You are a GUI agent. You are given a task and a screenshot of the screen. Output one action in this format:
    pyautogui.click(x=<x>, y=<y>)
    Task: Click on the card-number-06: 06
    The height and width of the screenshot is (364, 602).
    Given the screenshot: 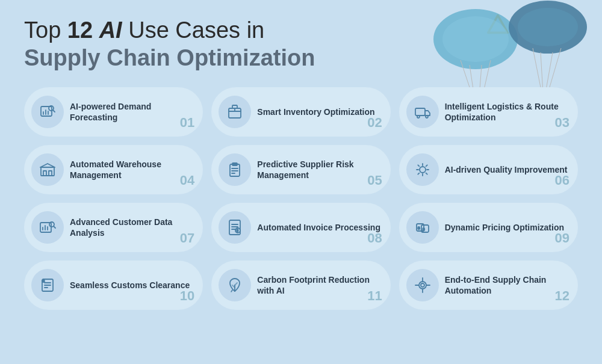 What is the action you would take?
    pyautogui.click(x=562, y=180)
    